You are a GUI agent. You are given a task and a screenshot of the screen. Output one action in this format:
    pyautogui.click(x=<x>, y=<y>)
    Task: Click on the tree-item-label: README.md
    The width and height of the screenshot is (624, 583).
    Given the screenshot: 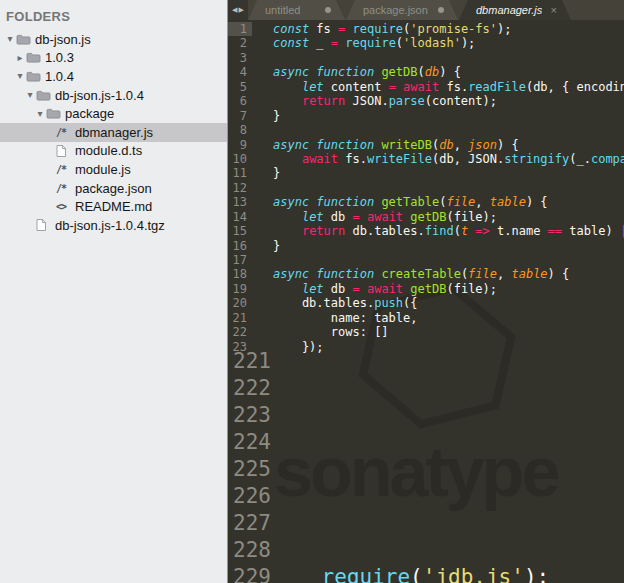 What is the action you would take?
    pyautogui.click(x=113, y=206)
    